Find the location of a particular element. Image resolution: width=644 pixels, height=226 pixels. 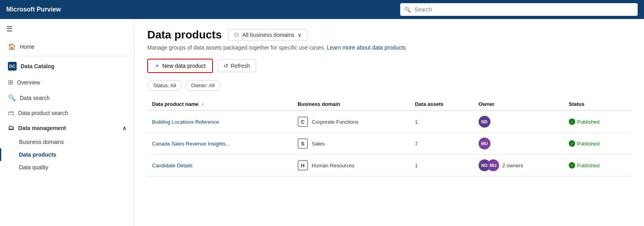

sidebar-sub-item-business-domains: Business domains is located at coordinates (67, 142).